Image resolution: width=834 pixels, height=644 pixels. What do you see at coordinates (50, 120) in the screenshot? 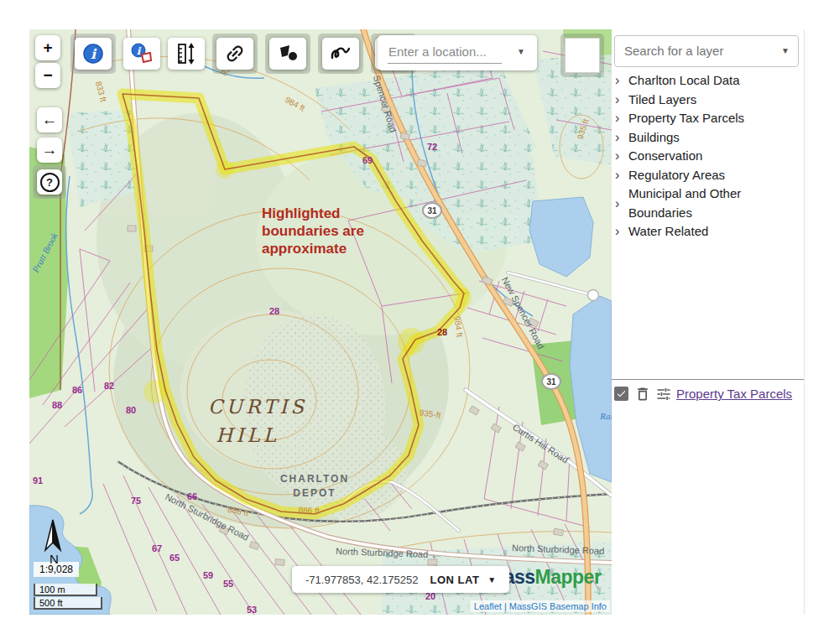
I see `arrow-left-icon: ←` at bounding box center [50, 120].